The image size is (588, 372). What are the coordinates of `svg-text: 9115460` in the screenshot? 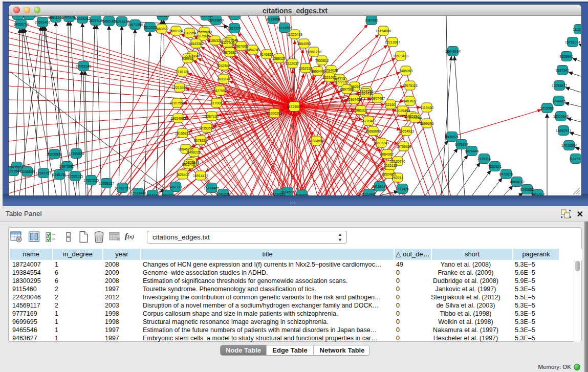 It's located at (427, 107).